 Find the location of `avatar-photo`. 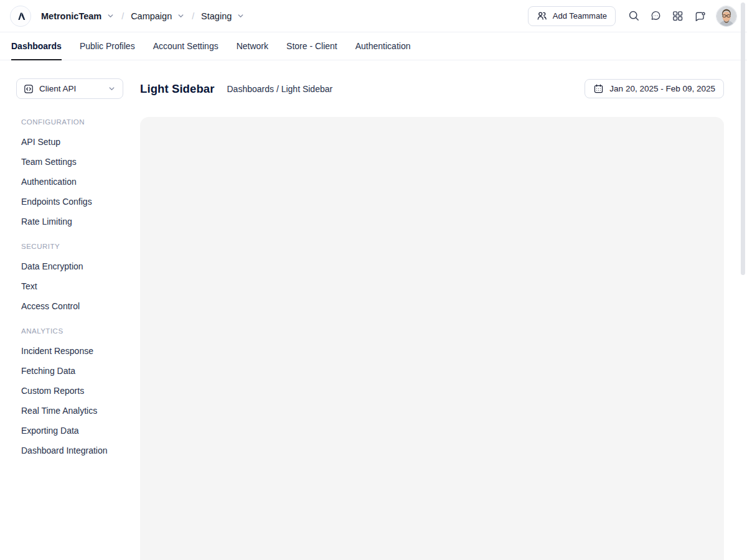

avatar-photo is located at coordinates (726, 16).